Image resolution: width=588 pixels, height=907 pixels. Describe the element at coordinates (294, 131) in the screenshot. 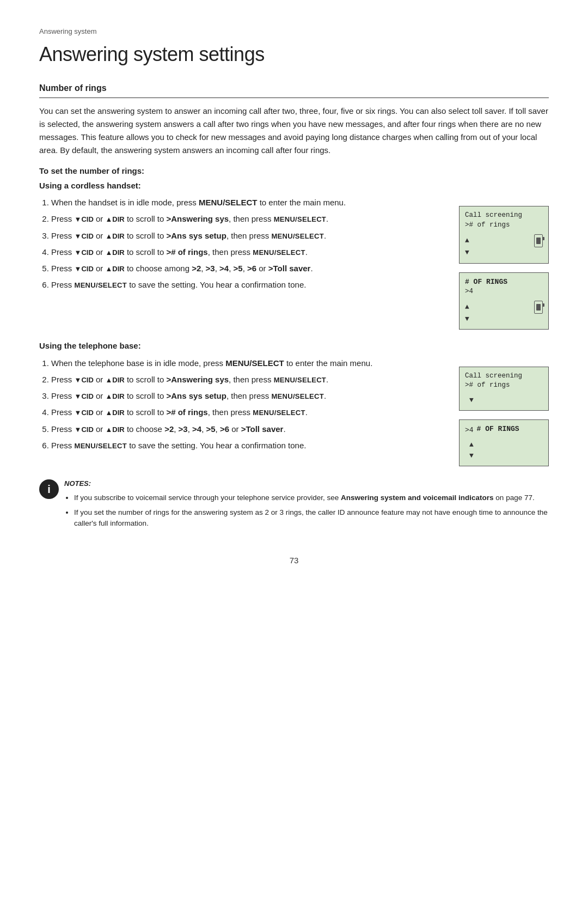

I see `intro-text: You can set the answering system to answ…` at that location.